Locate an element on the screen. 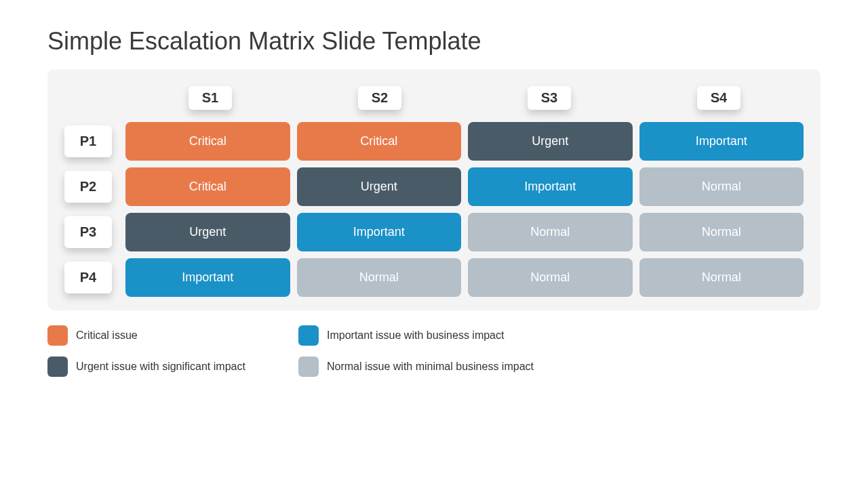 The image size is (868, 488). cell-p3-s3: Normal is located at coordinates (551, 232).